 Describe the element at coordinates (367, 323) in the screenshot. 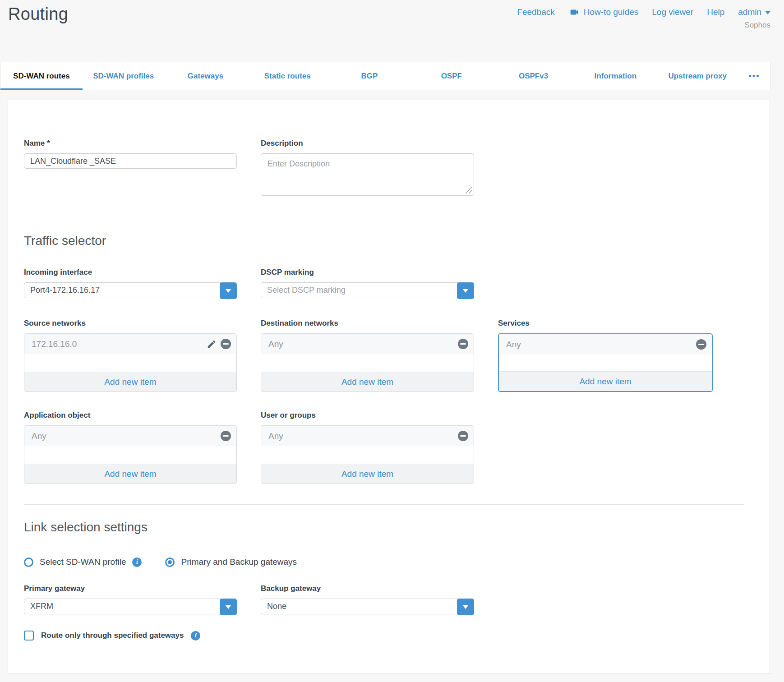

I see `destination-networks-label: Destination networks` at that location.